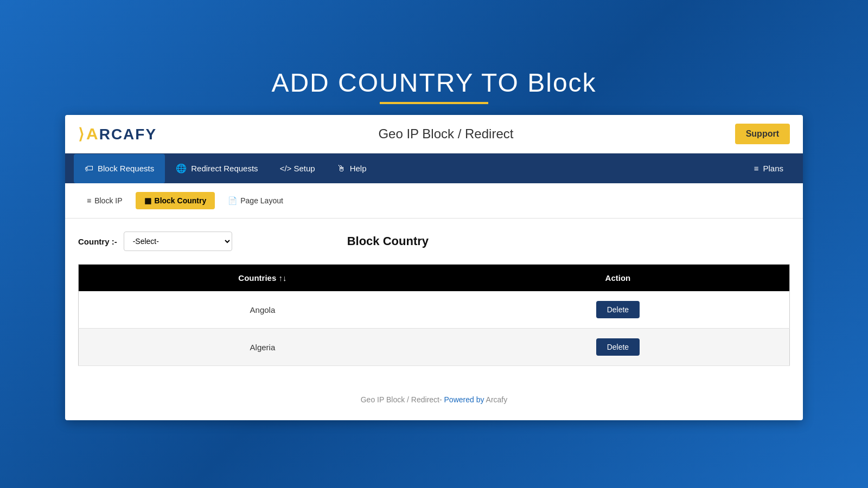  What do you see at coordinates (618, 278) in the screenshot?
I see `col-action: Action` at bounding box center [618, 278].